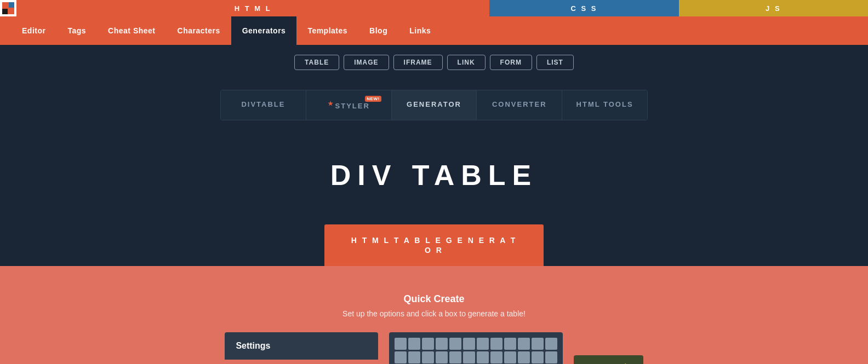 The width and height of the screenshot is (868, 364). I want to click on tab-styler: ★STYLER NEW!, so click(349, 105).